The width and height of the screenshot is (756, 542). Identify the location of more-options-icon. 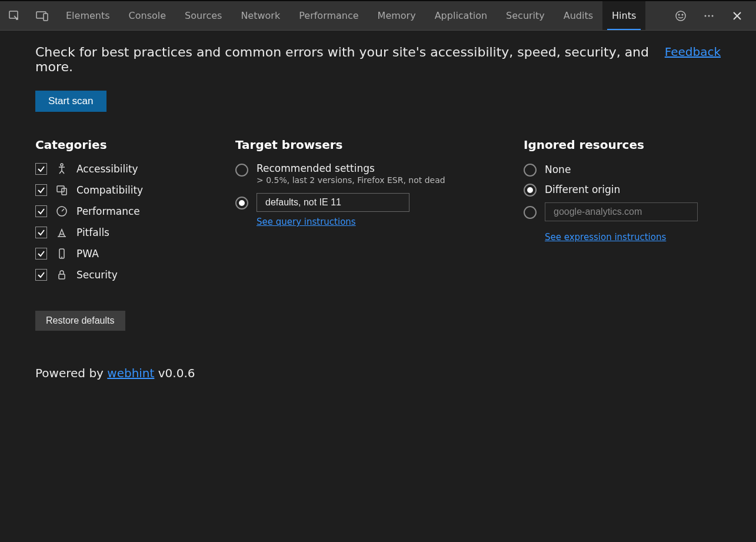
(709, 16).